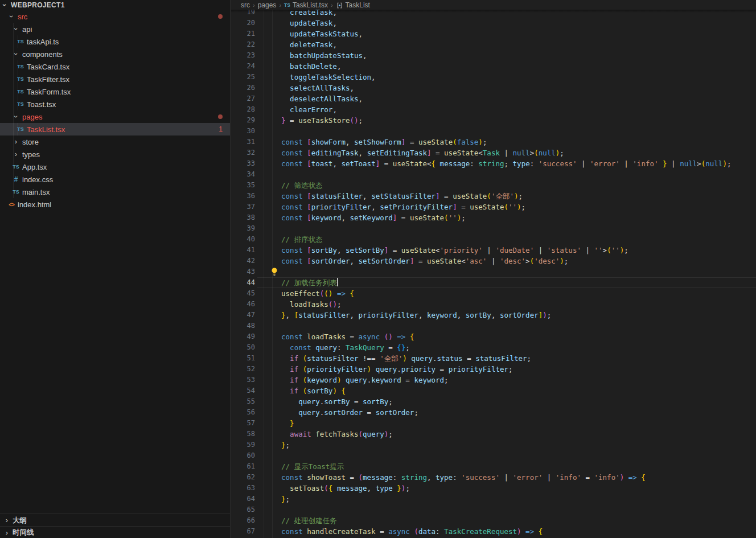 The height and width of the screenshot is (538, 756). What do you see at coordinates (245, 5) in the screenshot?
I see `breadcrumb-item-src: src` at bounding box center [245, 5].